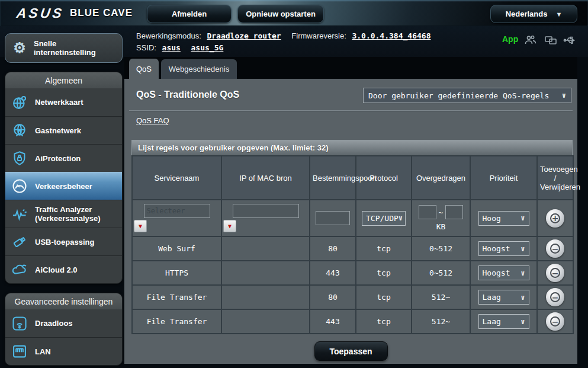 This screenshot has height=368, width=588. Describe the element at coordinates (59, 102) in the screenshot. I see `sidebar-item-label: Netwerkkaart` at that location.